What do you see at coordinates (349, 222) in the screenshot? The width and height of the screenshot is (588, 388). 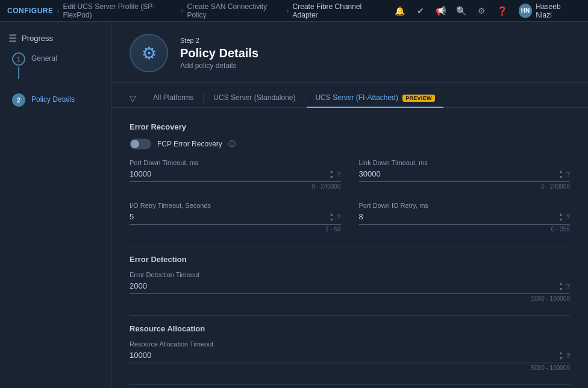 I see `grid-timeout-2: I/O Retry Timeout, Seconds ▲ ▼ ? 1 - 59 …` at bounding box center [349, 222].